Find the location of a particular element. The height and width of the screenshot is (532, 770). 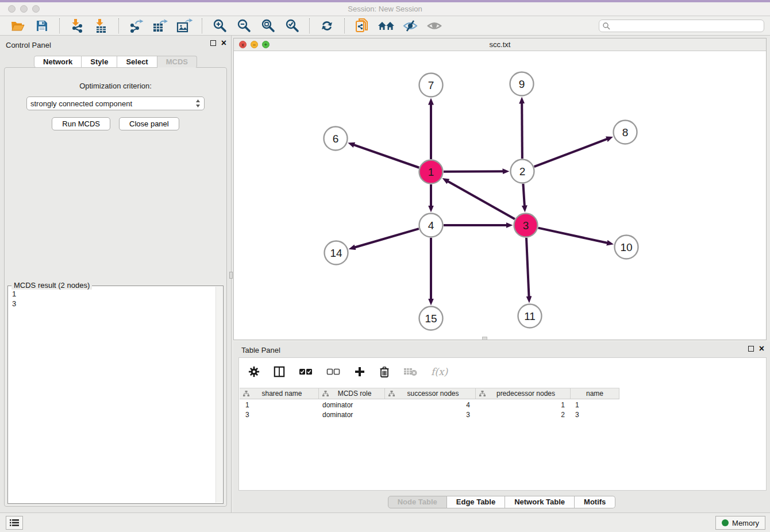

graph-node-9: 9 is located at coordinates (522, 84).